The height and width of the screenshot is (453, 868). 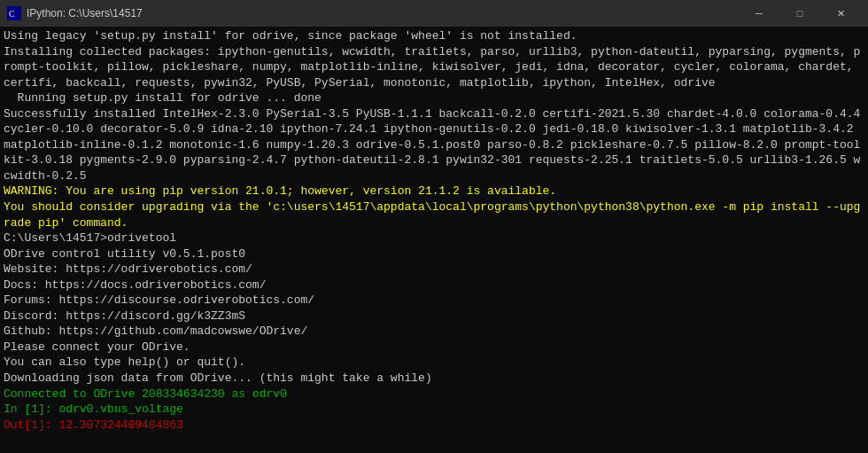 I want to click on terminal-line: Website: https://odriverobotics.com/, so click(x=434, y=269).